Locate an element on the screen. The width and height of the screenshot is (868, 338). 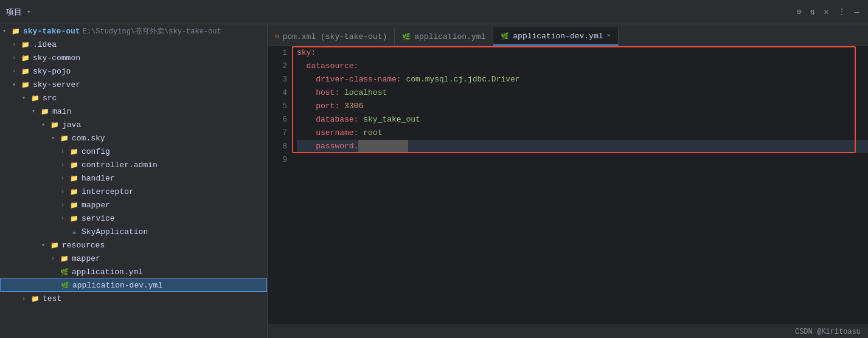
tree-item-src: 📁src is located at coordinates (134, 98).